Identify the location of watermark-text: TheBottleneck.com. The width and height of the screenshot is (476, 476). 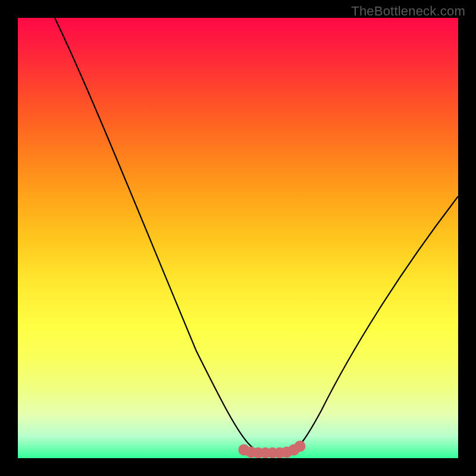
(408, 11).